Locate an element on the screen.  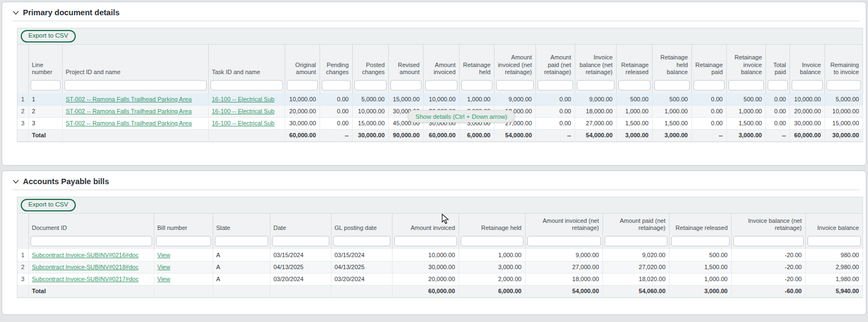
filter-state-input is located at coordinates (242, 241).